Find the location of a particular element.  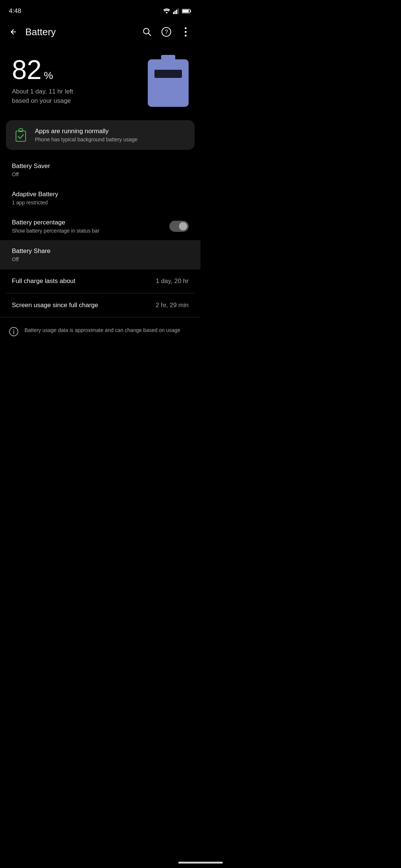

battery-percent-row: 82 % is located at coordinates (42, 70).